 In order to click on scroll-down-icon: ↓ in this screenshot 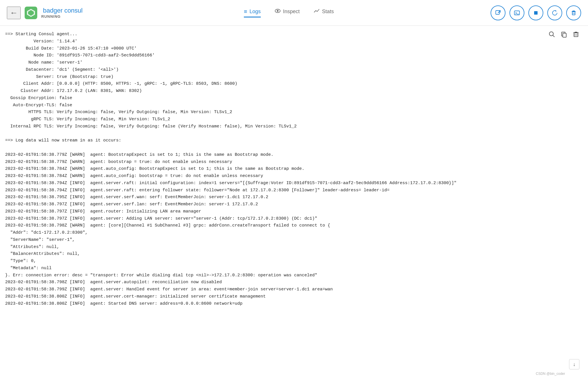, I will do `click(574, 364)`.